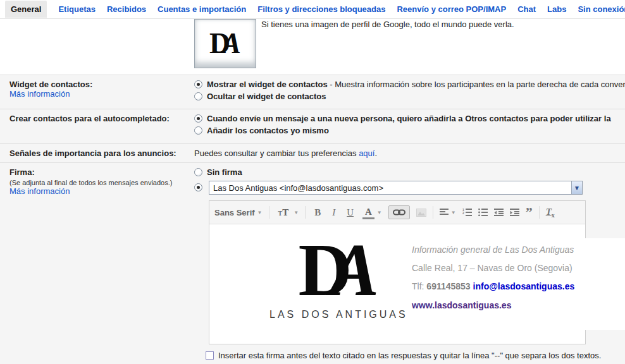 The height and width of the screenshot is (364, 625). I want to click on row-senales-importancia: Señales de importancia para los anuncios…, so click(312, 153).